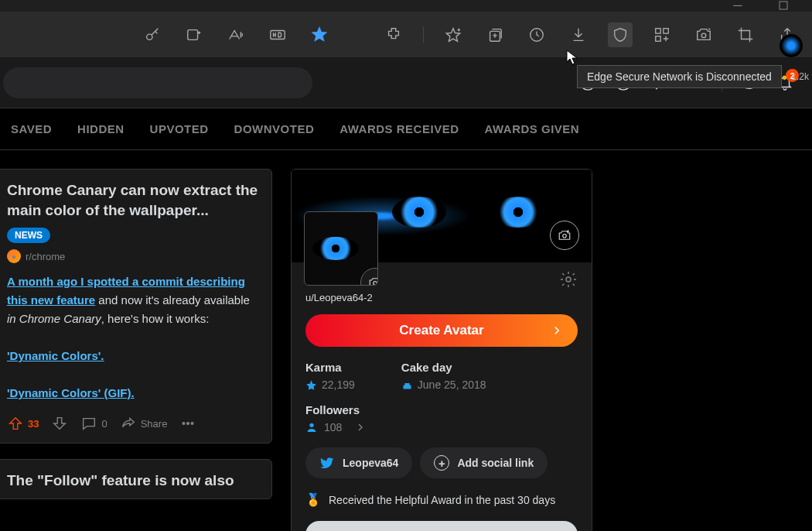 This screenshot has width=812, height=531. I want to click on new-post-button: New Post, so click(442, 526).